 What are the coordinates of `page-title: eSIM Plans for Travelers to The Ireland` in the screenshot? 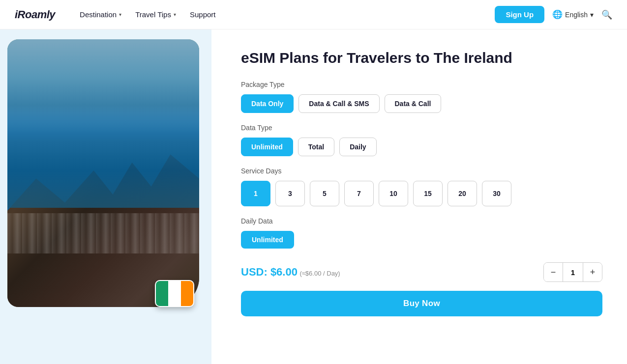 It's located at (422, 58).